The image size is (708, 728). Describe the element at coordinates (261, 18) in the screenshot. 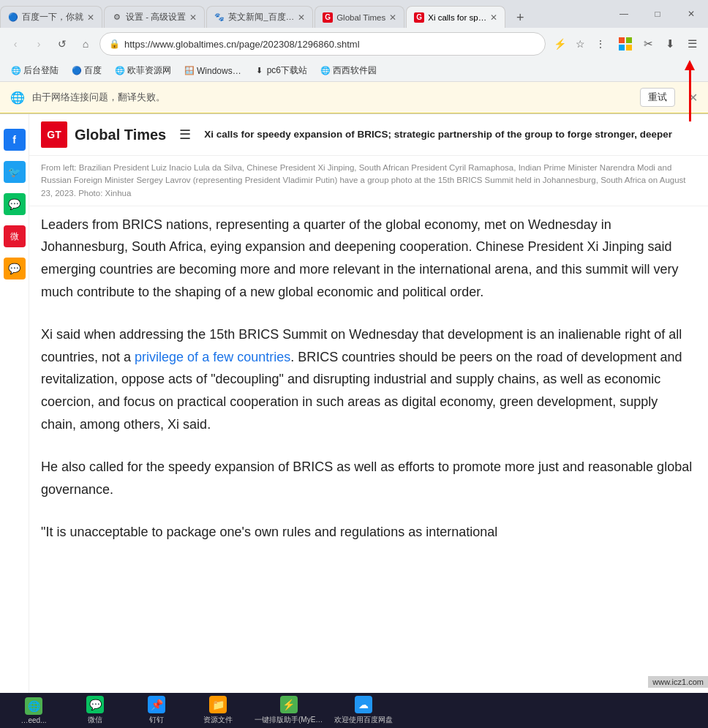

I see `tab-label-news-cn: 英文新闻_百度…` at that location.